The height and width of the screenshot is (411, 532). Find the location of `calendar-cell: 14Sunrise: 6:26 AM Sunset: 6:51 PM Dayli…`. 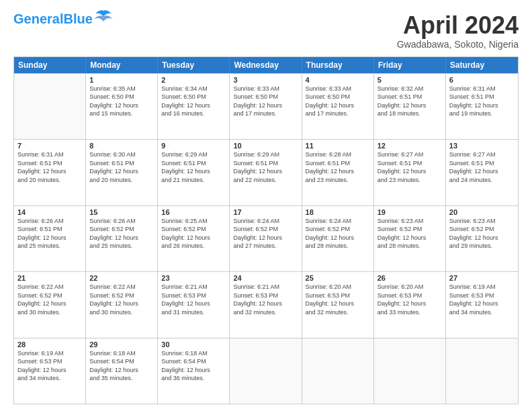

calendar-cell: 14Sunrise: 6:26 AM Sunset: 6:51 PM Dayli… is located at coordinates (50, 239).